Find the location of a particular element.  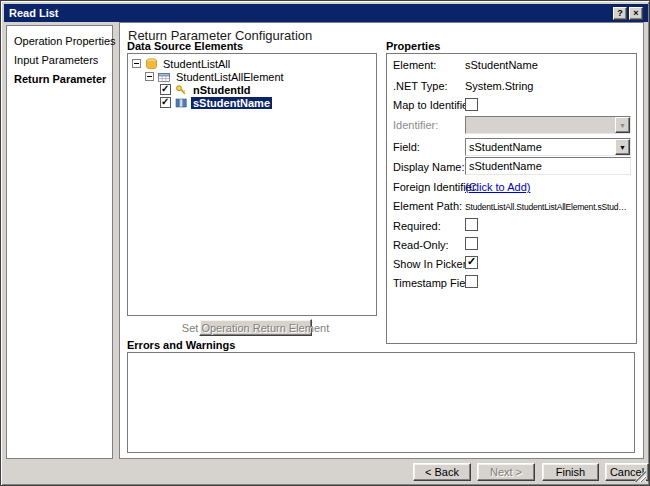

back-button: < Back is located at coordinates (442, 472).